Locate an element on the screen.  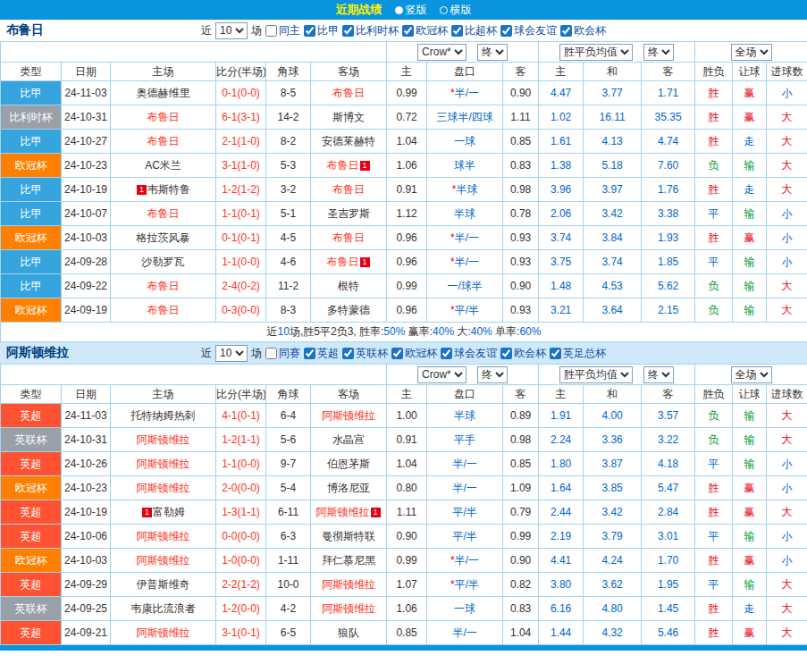
column-header: 客场 is located at coordinates (349, 71).